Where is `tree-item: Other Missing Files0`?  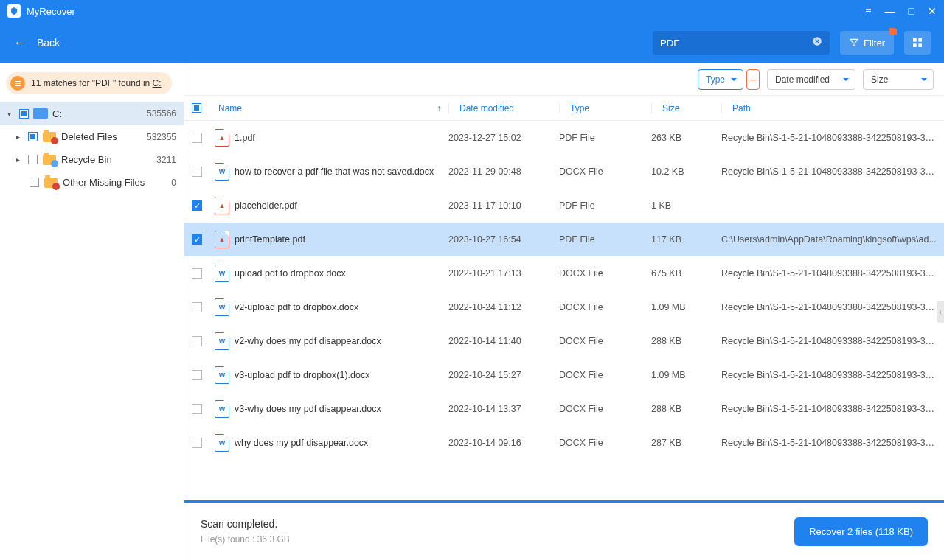
tree-item: Other Missing Files0 is located at coordinates (91, 183).